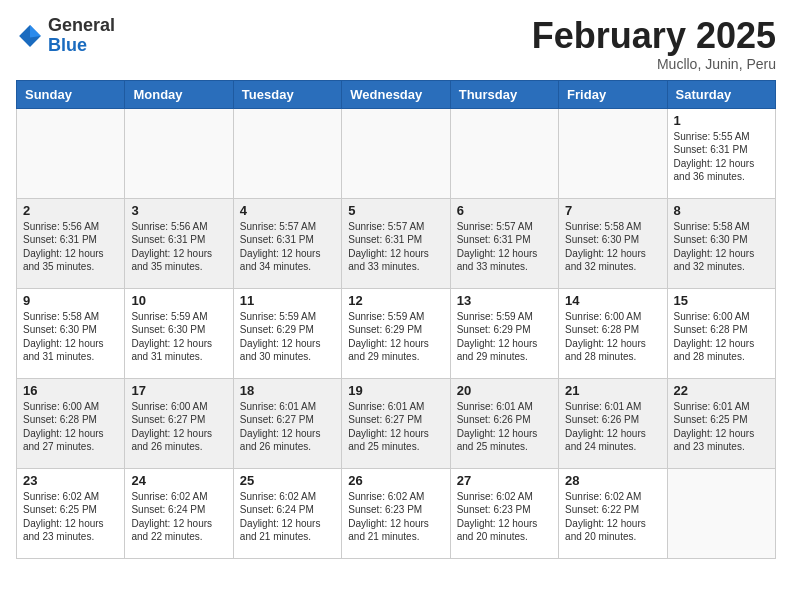 This screenshot has width=792, height=612. I want to click on calendar-day-cell: 16Sunrise: 6:00 AM Sunset: 6:28 PM Dayli…, so click(71, 423).